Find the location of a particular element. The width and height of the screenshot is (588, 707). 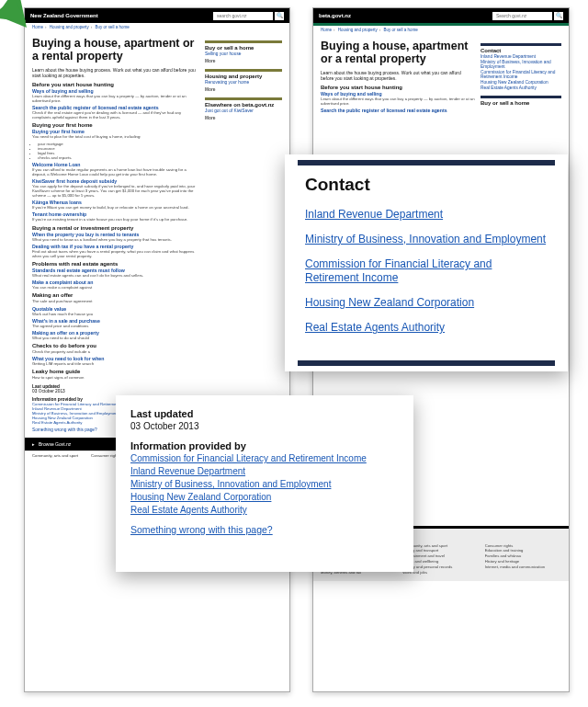

provider-link: Real Estate Agents Authority is located at coordinates (265, 509).